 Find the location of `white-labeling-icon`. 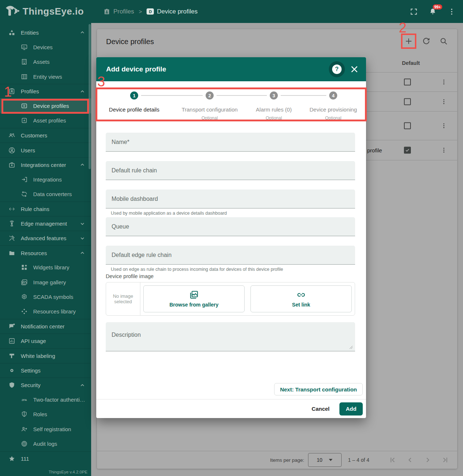

white-labeling-icon is located at coordinates (12, 356).